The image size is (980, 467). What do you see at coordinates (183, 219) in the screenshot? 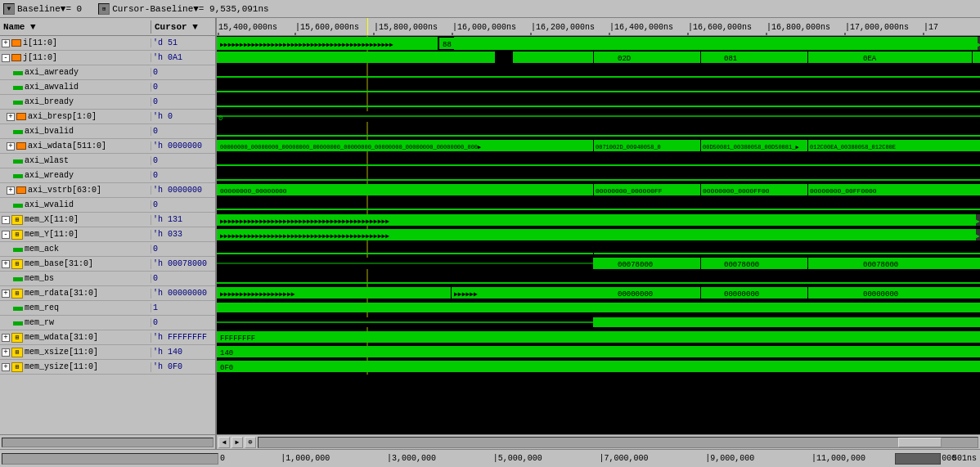
I see `signal-value: 'h 131` at bounding box center [183, 219].